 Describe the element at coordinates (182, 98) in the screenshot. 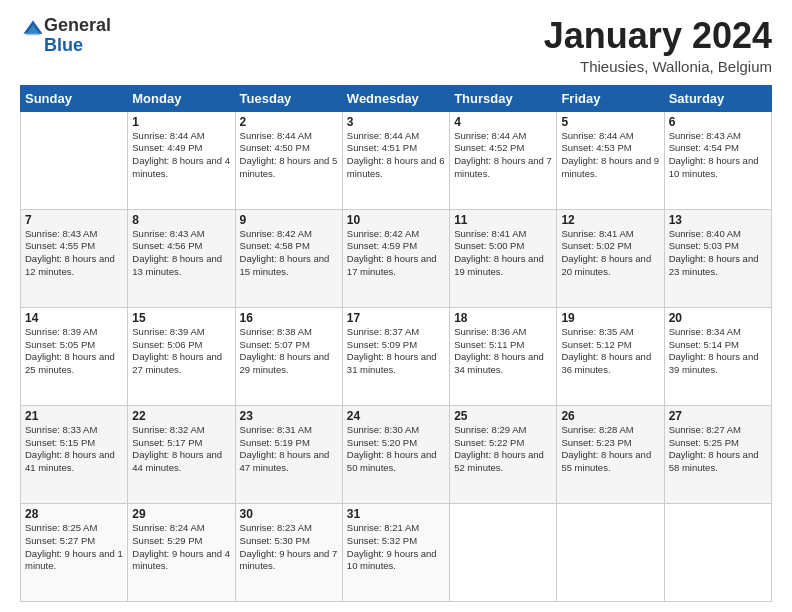

I see `weekday-header-monday: Monday` at that location.